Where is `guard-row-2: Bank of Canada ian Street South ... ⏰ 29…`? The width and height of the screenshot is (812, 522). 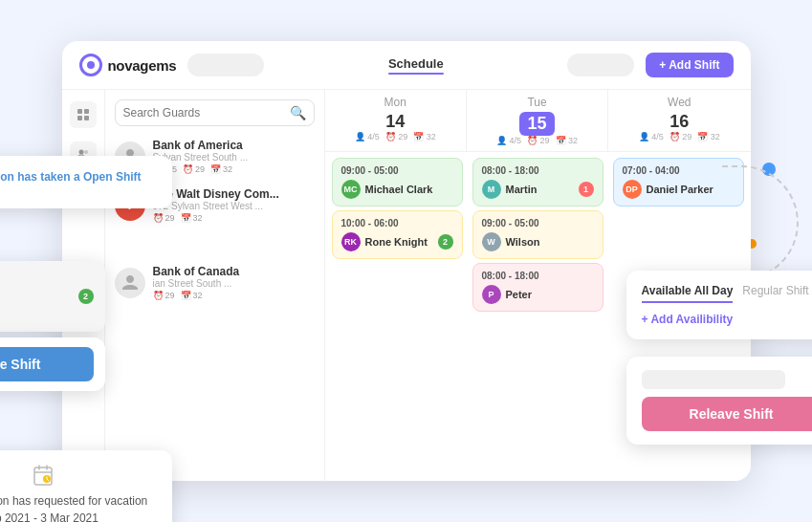 guard-row-2: Bank of Canada ian Street South ... ⏰ 29… is located at coordinates (214, 283).